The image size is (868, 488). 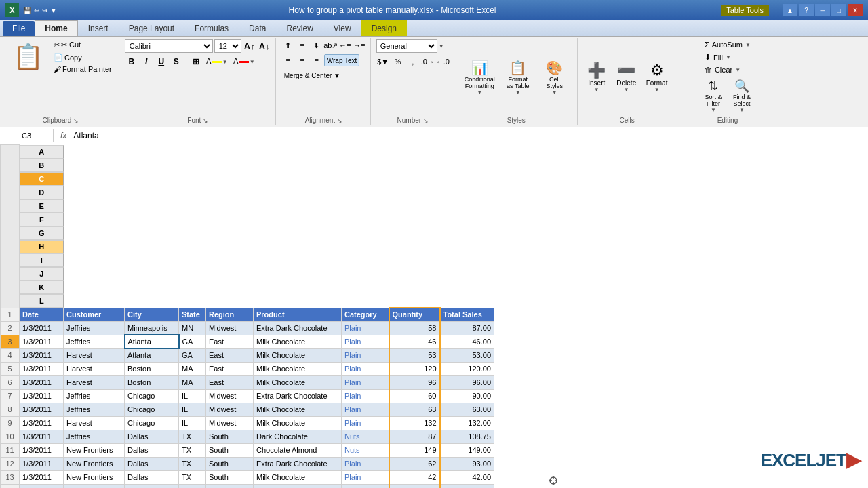 What do you see at coordinates (225, 62) in the screenshot?
I see `fill-color-dropdown: ▼` at bounding box center [225, 62].